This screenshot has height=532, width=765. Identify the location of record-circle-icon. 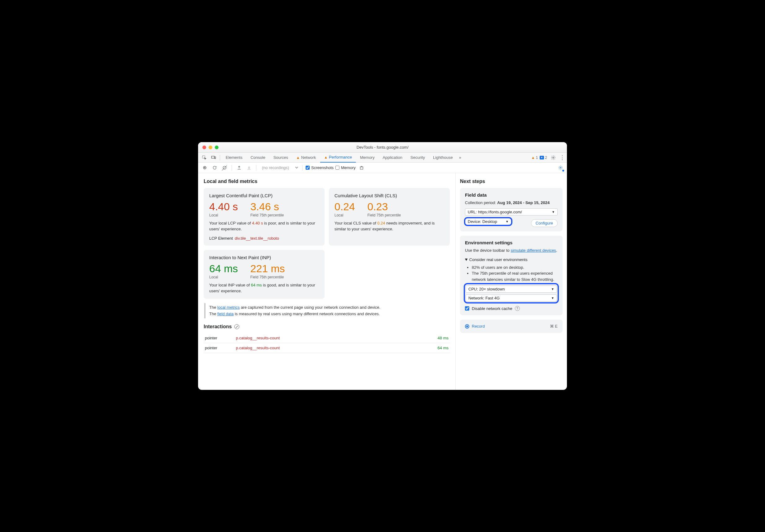
(467, 326).